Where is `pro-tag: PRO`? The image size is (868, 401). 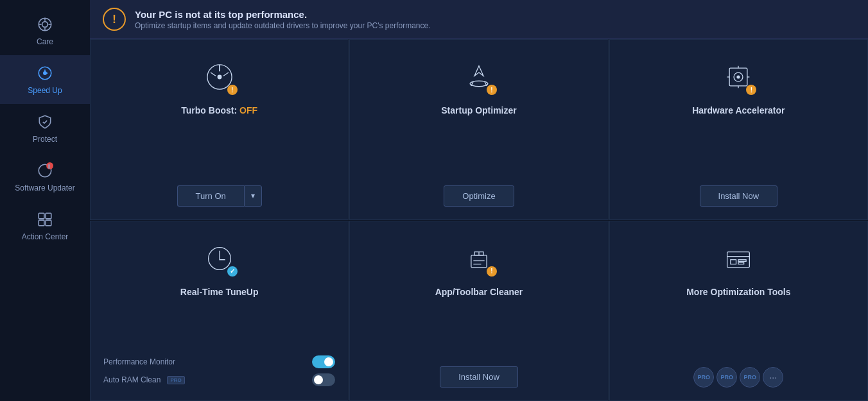
pro-tag: PRO is located at coordinates (176, 380).